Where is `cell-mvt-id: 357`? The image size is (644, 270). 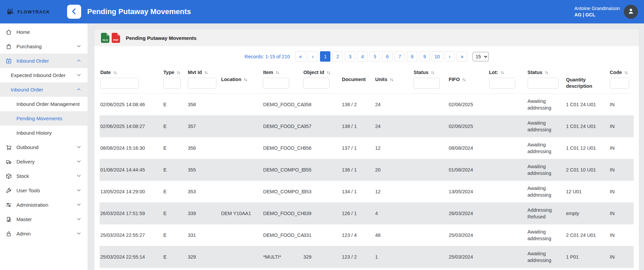
cell-mvt-id: 357 is located at coordinates (204, 127).